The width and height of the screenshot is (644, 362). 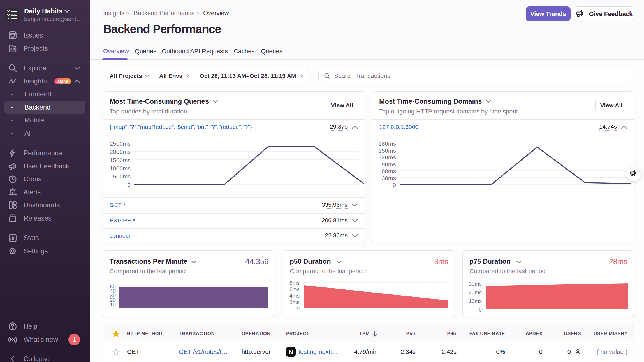 I want to click on svg-text: 2000ms, so click(x=120, y=152).